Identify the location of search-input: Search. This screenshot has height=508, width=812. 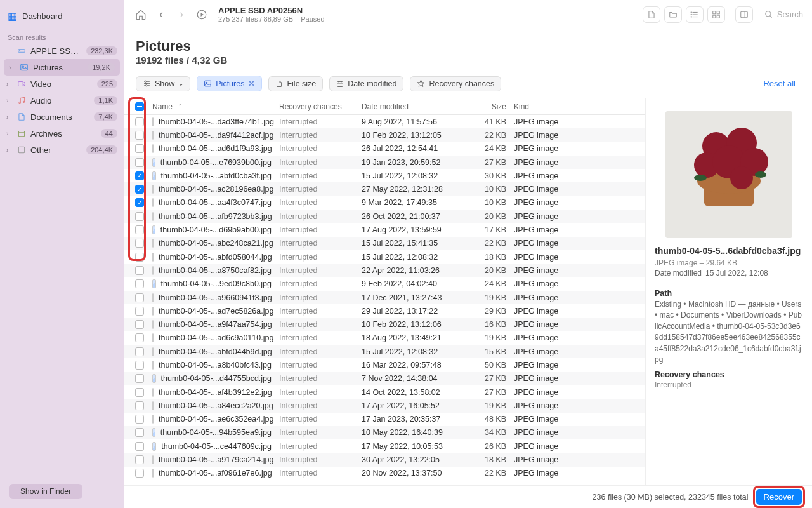
(784, 14).